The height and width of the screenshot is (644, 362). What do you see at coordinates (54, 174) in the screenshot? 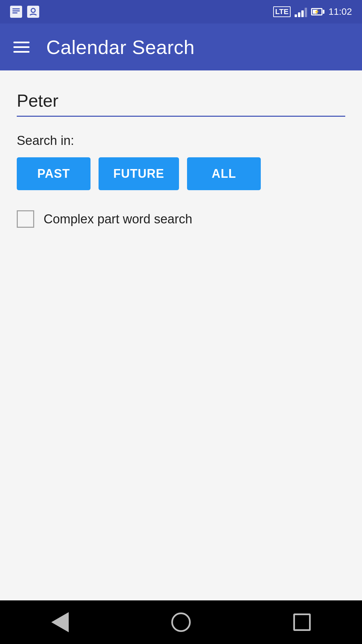
I see `past-button: PAST` at bounding box center [54, 174].